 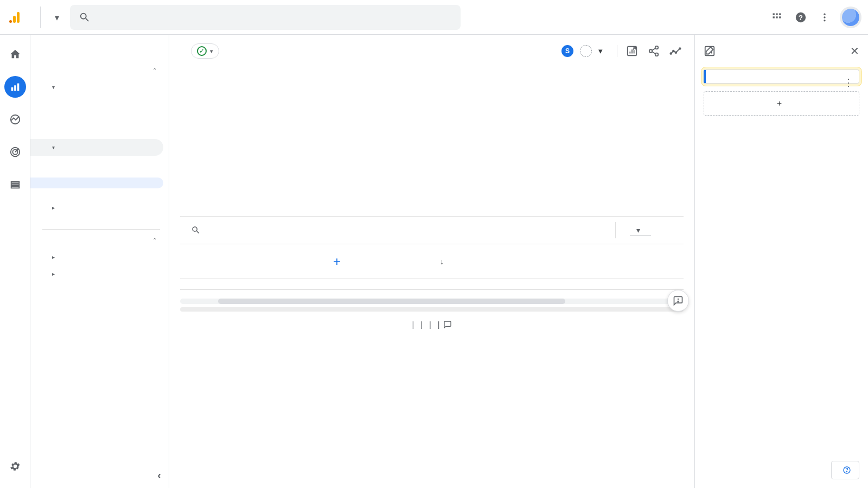 I want to click on chart-edit-icon, so click(x=710, y=51).